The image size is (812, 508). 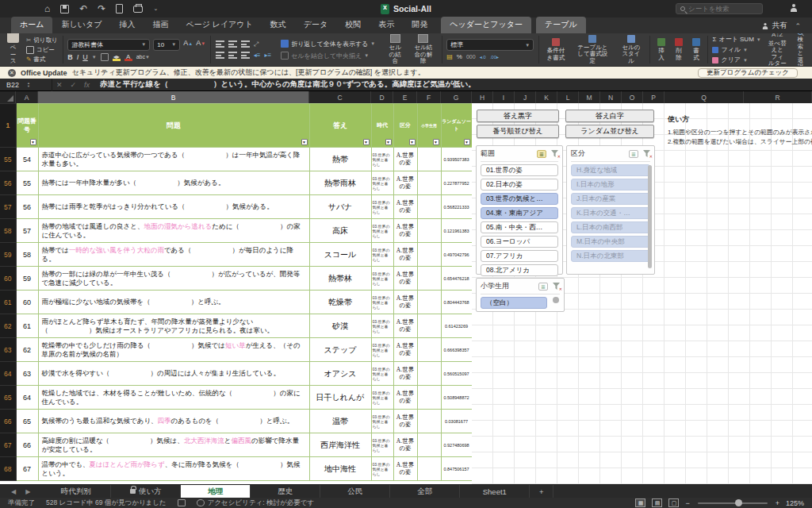 I want to click on align-right-icon, so click(x=246, y=56).